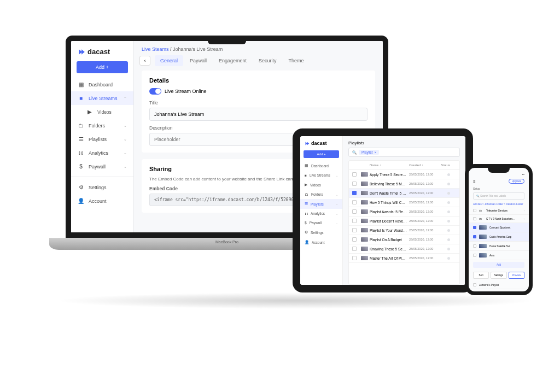 The width and height of the screenshot is (560, 392). What do you see at coordinates (354, 153) in the screenshot?
I see `search-icon: 🔍` at bounding box center [354, 153].